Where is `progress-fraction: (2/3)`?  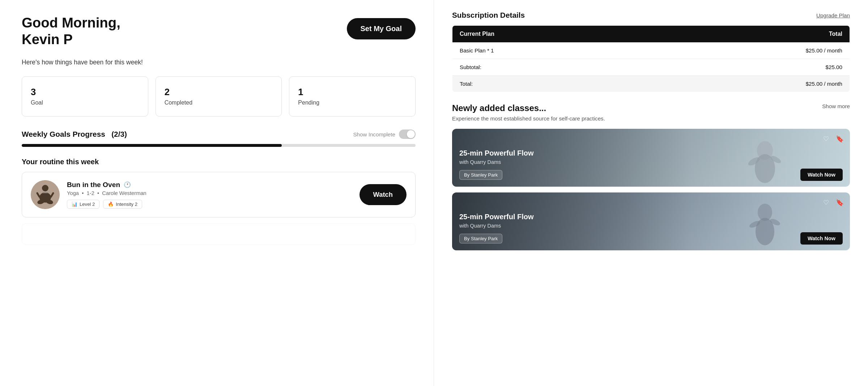
progress-fraction: (2/3) is located at coordinates (119, 134).